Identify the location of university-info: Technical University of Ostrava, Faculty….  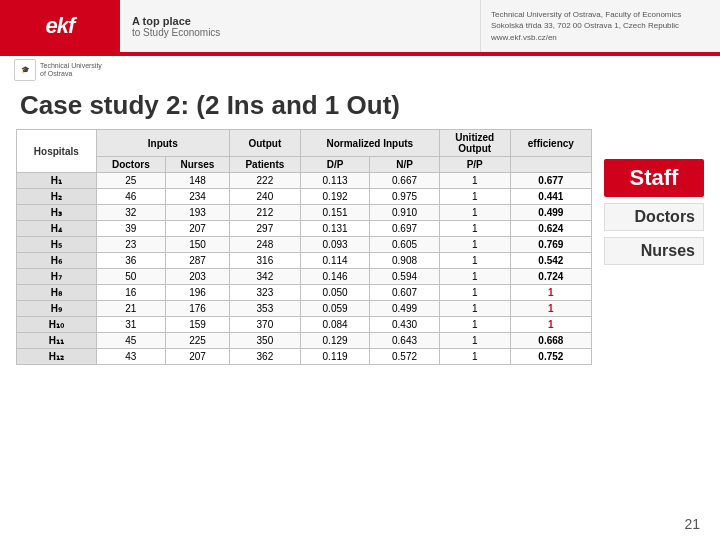
(600, 26).